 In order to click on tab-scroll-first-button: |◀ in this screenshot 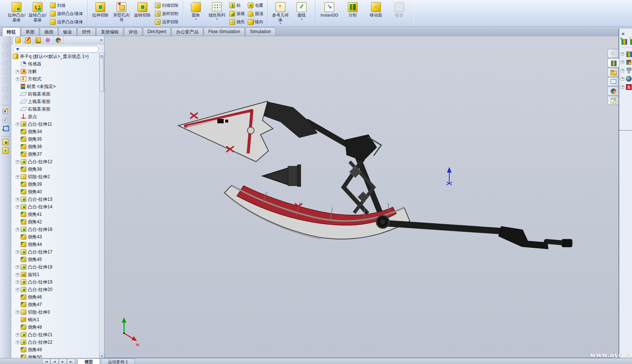, I will do `click(46, 361)`.